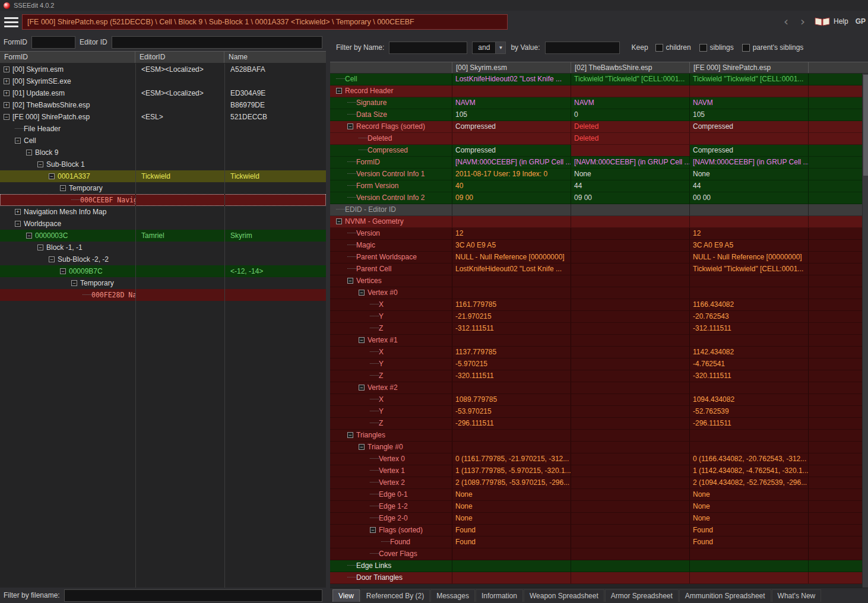 Image resolution: width=868 pixels, height=603 pixels. What do you see at coordinates (194, 596) in the screenshot?
I see `filename-filter-input` at bounding box center [194, 596].